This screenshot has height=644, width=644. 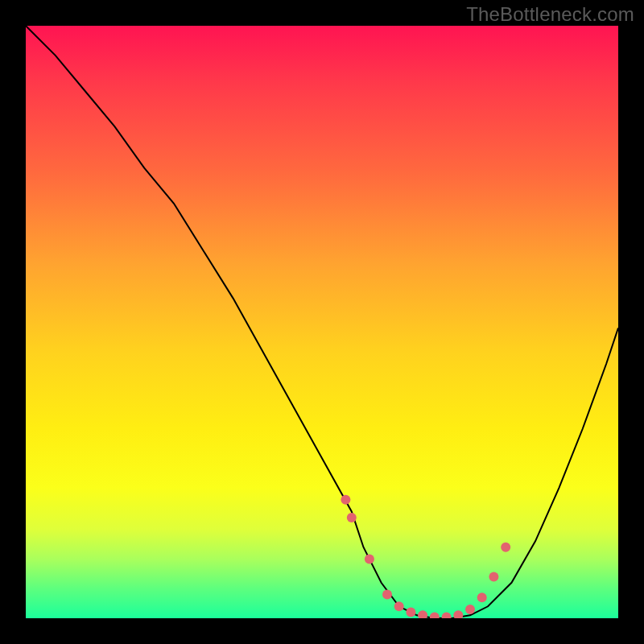 What do you see at coordinates (551, 14) in the screenshot?
I see `watermark-text: TheBottleneck.com` at bounding box center [551, 14].